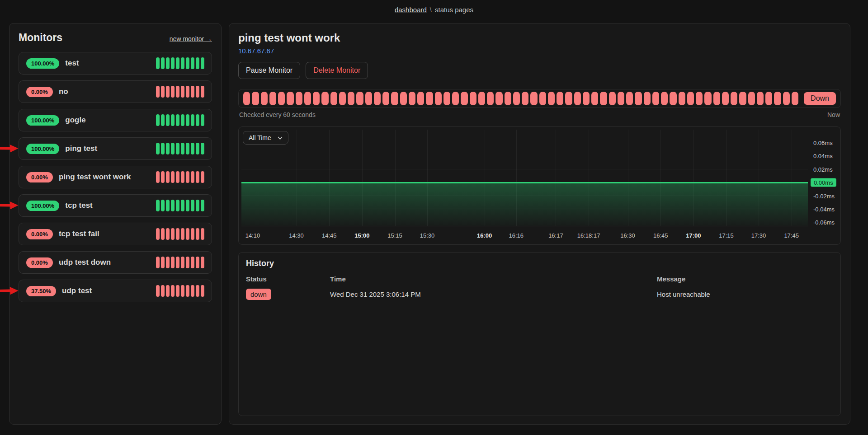  I want to click on history-col-time: Time, so click(494, 279).